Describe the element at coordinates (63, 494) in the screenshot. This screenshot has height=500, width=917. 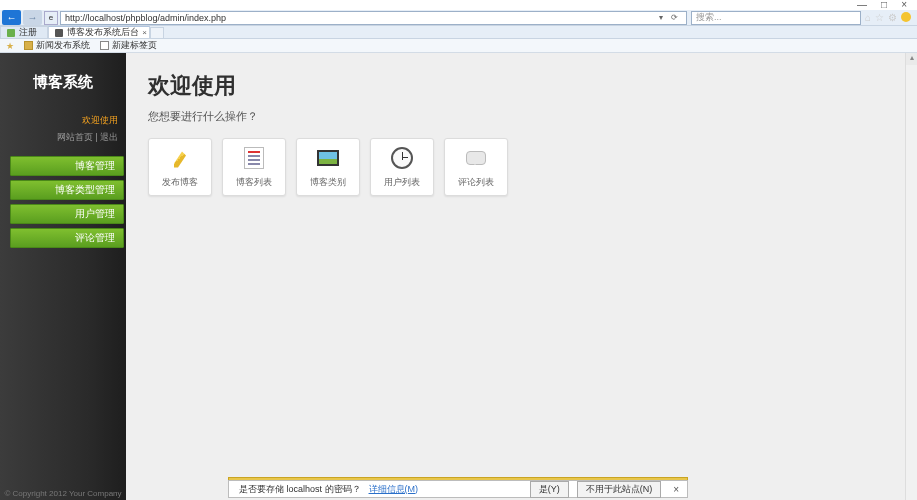
I see `copyright-text: © Copyright 2012 Your Company` at that location.